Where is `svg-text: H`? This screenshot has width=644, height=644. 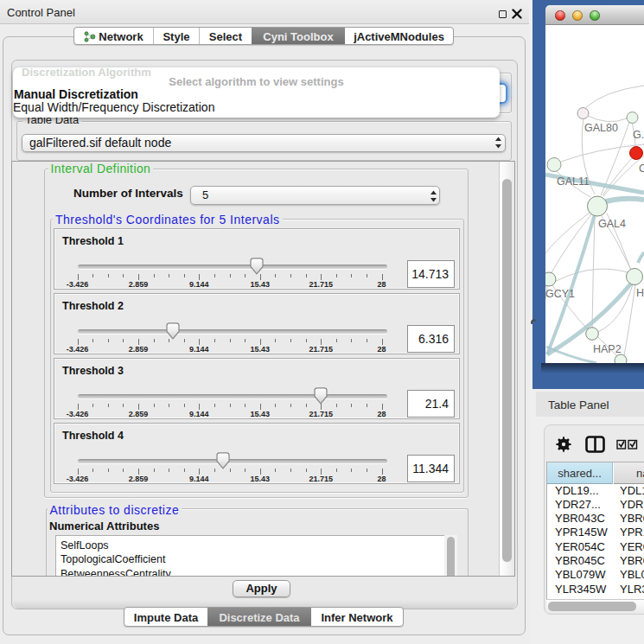
svg-text: H is located at coordinates (640, 293).